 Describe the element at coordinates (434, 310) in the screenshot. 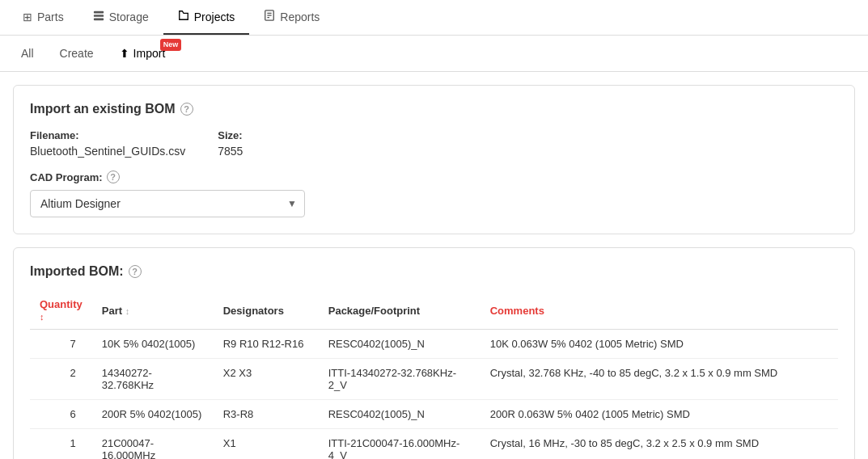

I see `table-header-row: Quantity ↕ Part ↕ Designators Package/Fo…` at that location.